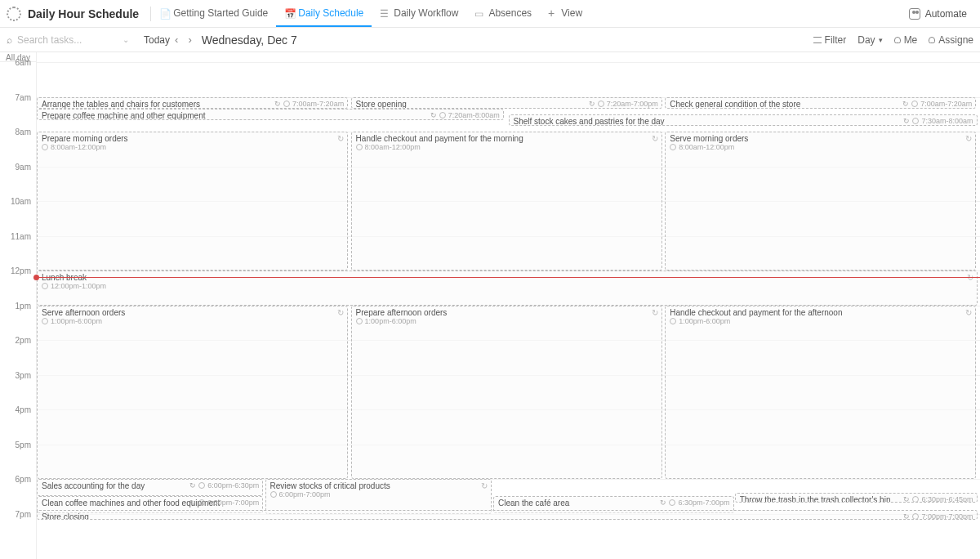 The width and height of the screenshot is (980, 559). What do you see at coordinates (18, 306) in the screenshot?
I see `time-column: All day 6am7am8am9am10am11am12pm1pm2pm3p…` at bounding box center [18, 306].